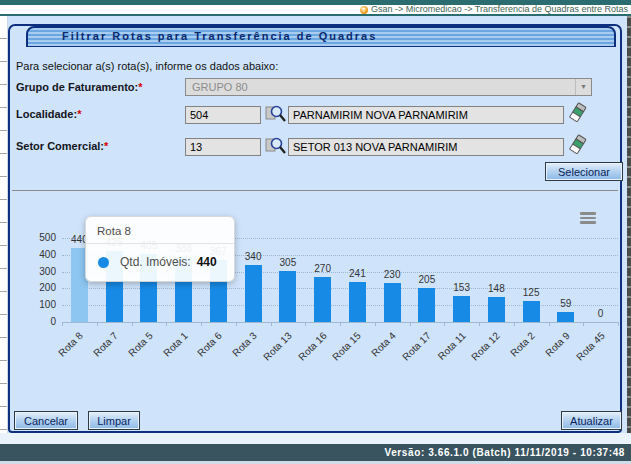 This screenshot has height=464, width=631. What do you see at coordinates (36, 322) in the screenshot?
I see `y-axis-label: 0` at bounding box center [36, 322].